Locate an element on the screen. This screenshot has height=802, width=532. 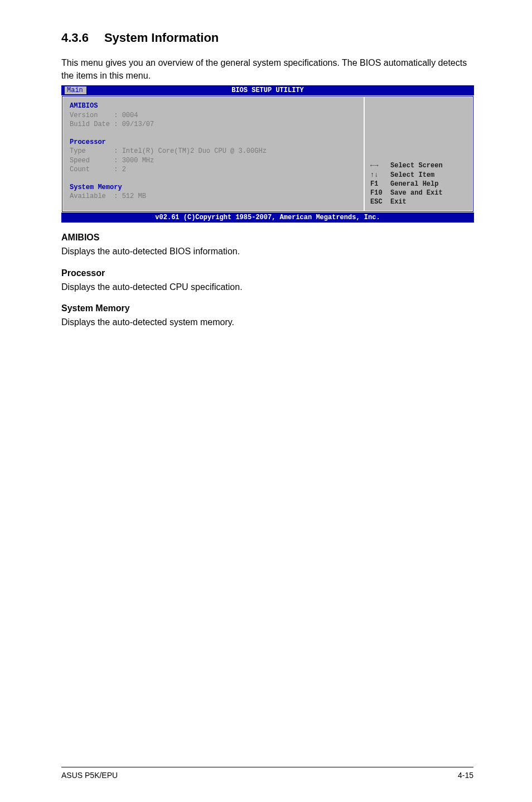
processor-label: Processor is located at coordinates (88, 142).